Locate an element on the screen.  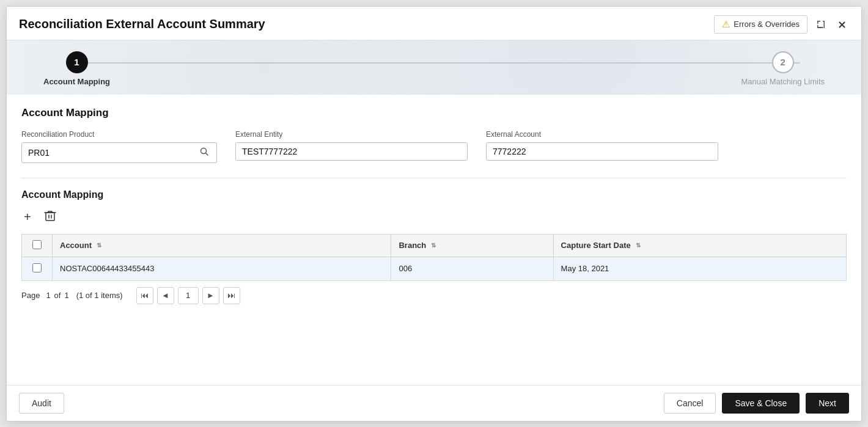
close-button is located at coordinates (842, 24).